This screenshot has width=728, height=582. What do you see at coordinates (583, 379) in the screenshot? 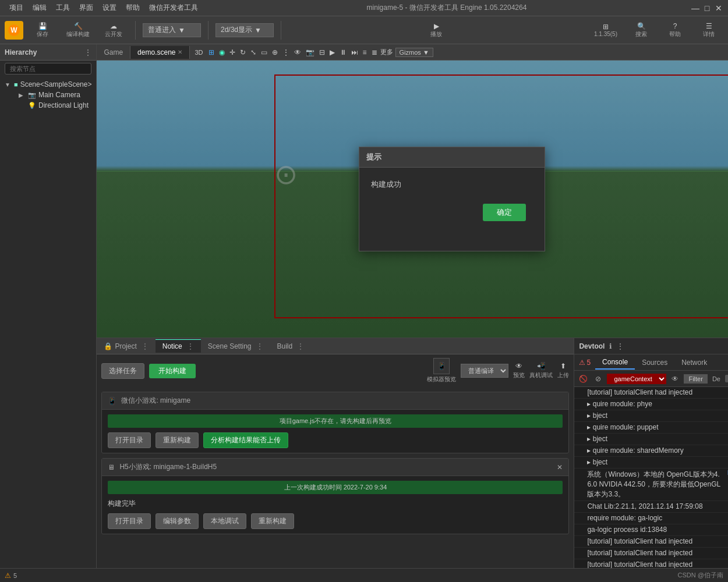
I see `clear-console-button: 🚫` at bounding box center [583, 379].